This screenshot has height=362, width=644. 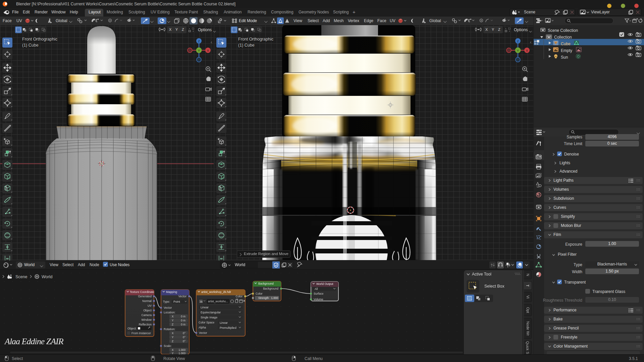 I want to click on svg-text: From Instancer, so click(x=141, y=333).